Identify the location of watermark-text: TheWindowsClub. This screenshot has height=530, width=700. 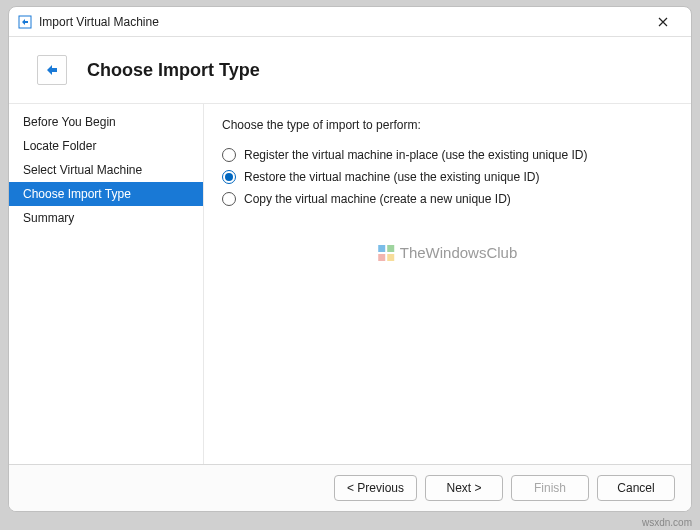
(459, 252).